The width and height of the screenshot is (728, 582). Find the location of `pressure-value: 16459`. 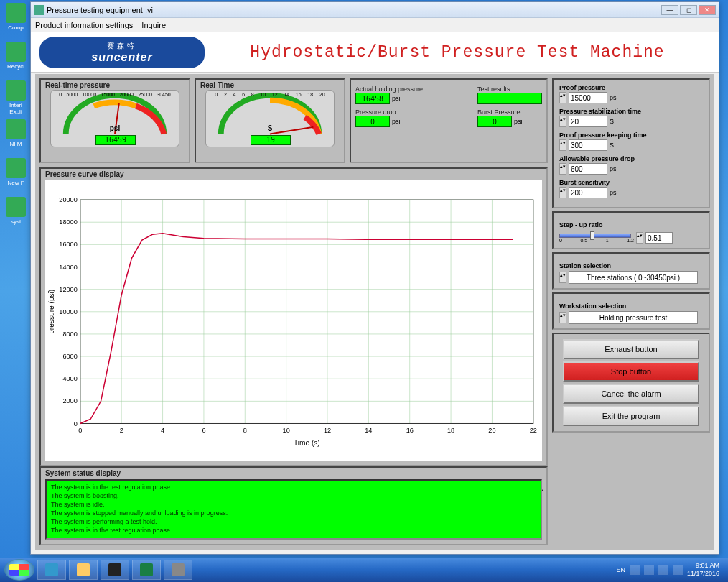

pressure-value: 16459 is located at coordinates (116, 140).